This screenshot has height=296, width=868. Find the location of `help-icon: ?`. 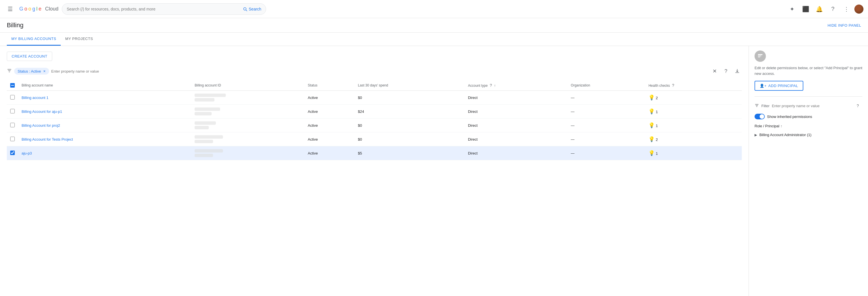

help-icon: ? is located at coordinates (833, 9).